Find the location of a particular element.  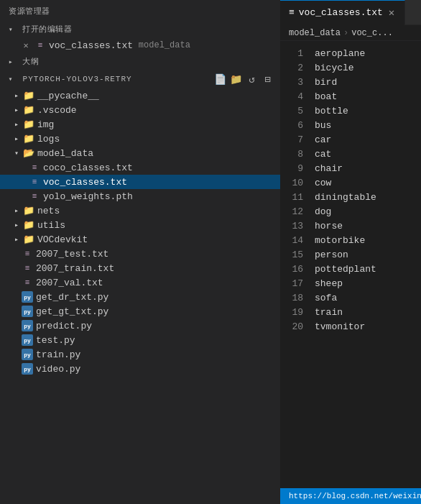

pycache-chevron is located at coordinates (17, 96).